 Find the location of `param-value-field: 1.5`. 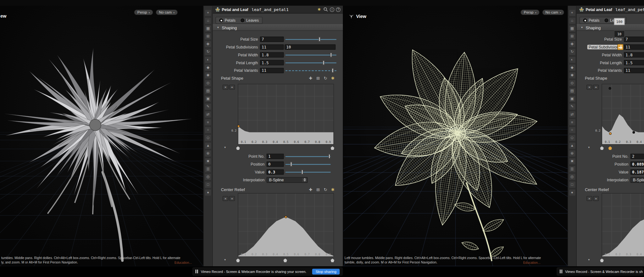

param-value-field: 1.5 is located at coordinates (634, 63).